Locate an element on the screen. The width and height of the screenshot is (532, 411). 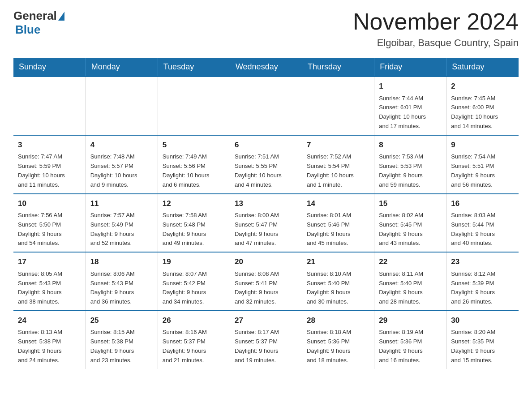
day-info: Sunrise: 7:45 AMSunset: 6:00 PMDaylight:… is located at coordinates (483, 113).